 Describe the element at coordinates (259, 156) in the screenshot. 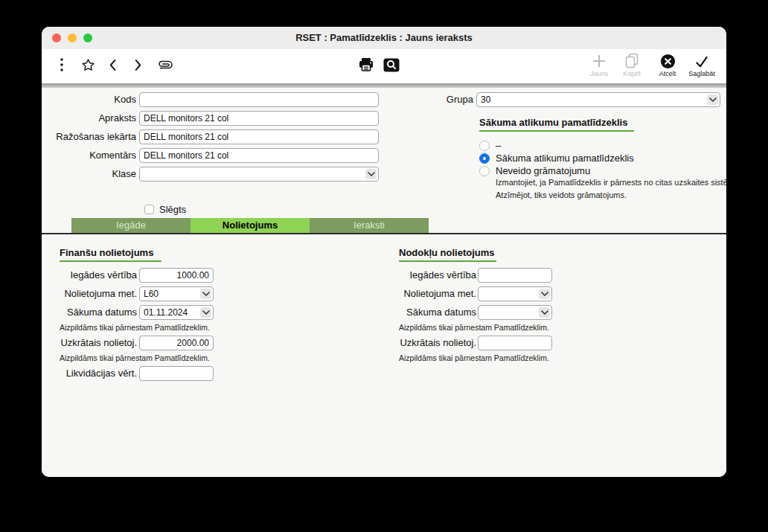

I see `komentars-input` at that location.